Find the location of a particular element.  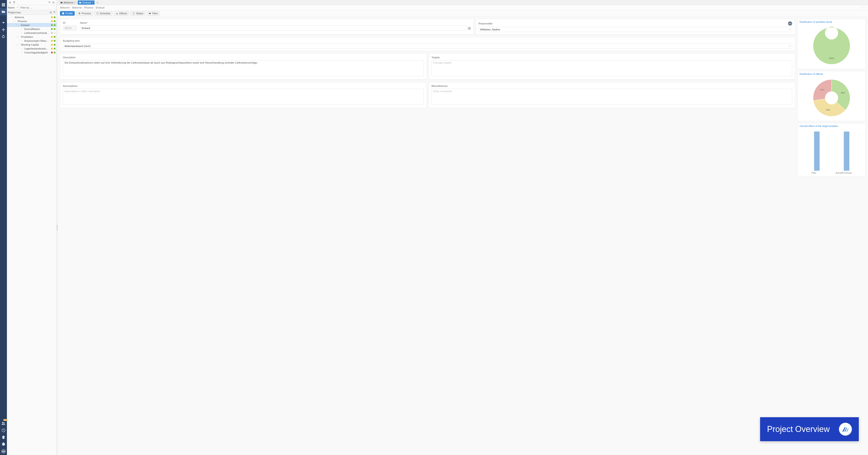

tree-item: ☆ Diversifikation is located at coordinates (32, 29).